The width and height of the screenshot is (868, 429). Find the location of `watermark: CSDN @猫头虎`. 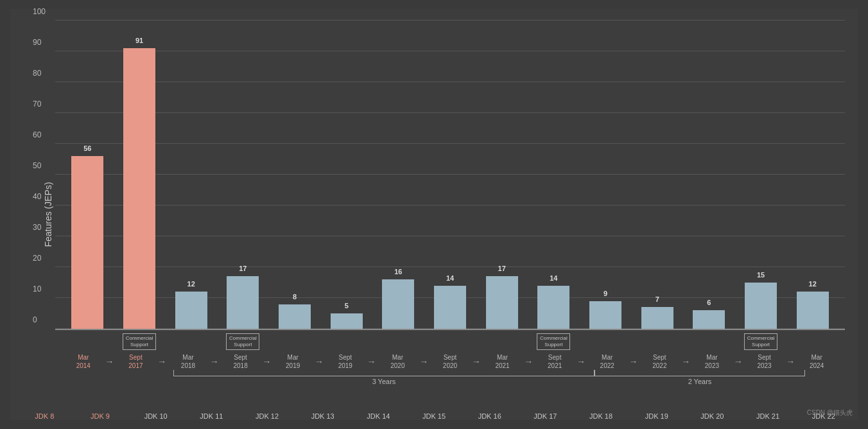

watermark: CSDN @猫头虎 is located at coordinates (829, 413).